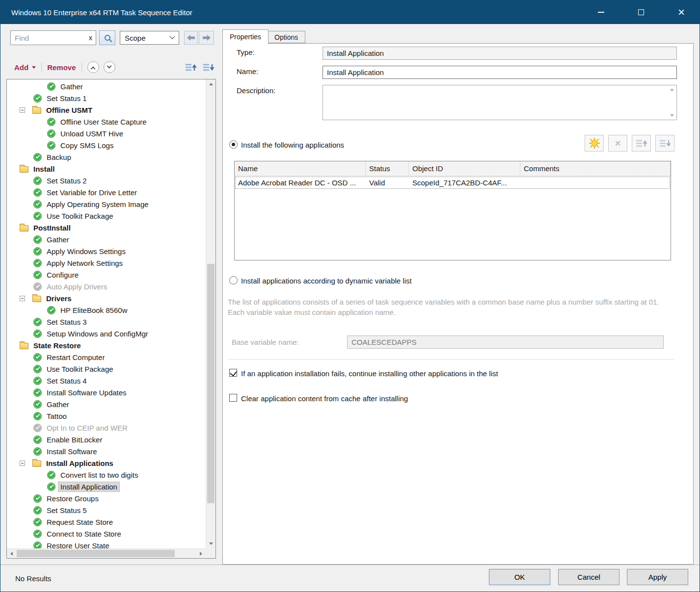 This screenshot has height=592, width=700. I want to click on install-following-radio, so click(234, 144).